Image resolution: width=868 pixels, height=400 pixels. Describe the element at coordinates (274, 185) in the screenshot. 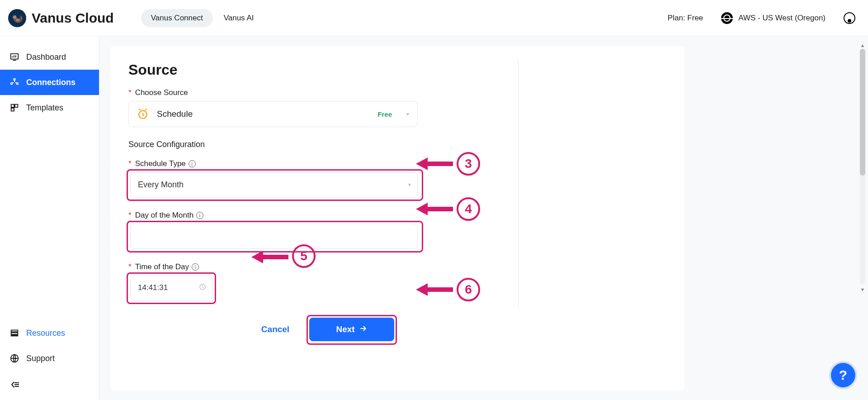

I see `schedule-type-select: Every Month ▾` at that location.